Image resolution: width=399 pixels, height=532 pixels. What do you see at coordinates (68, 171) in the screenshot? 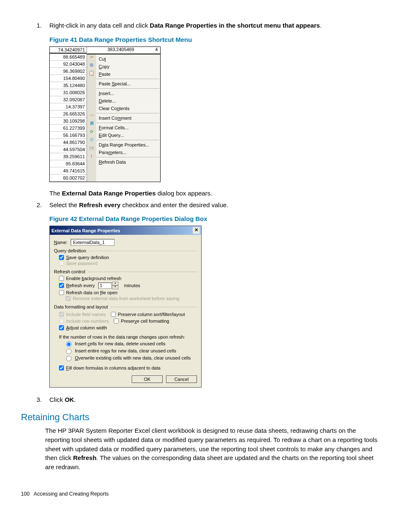
I see `fig41-cell: 49.741615` at bounding box center [68, 171].